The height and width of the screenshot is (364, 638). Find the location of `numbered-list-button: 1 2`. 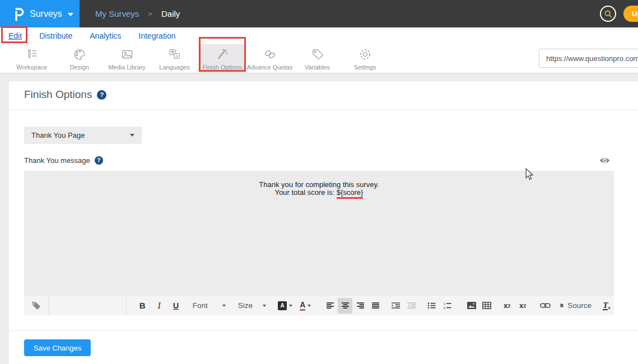

numbered-list-button: 1 2 is located at coordinates (447, 306).